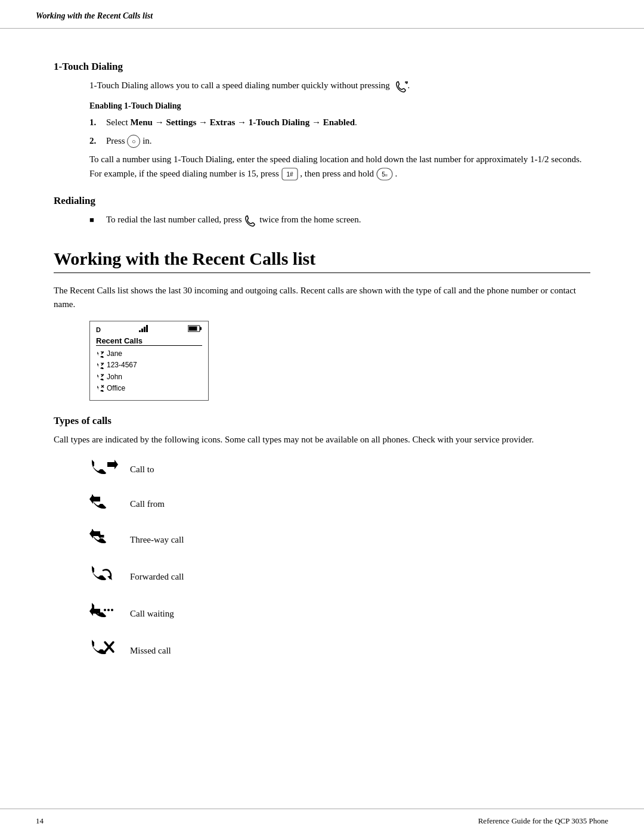  I want to click on three-way-label: Three-way call, so click(157, 540).